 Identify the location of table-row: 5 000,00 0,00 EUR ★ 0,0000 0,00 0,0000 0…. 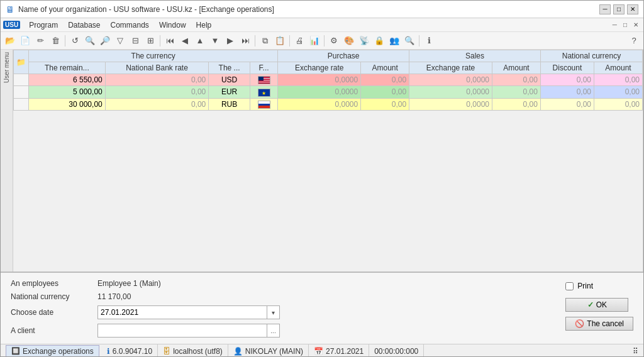
(328, 92).